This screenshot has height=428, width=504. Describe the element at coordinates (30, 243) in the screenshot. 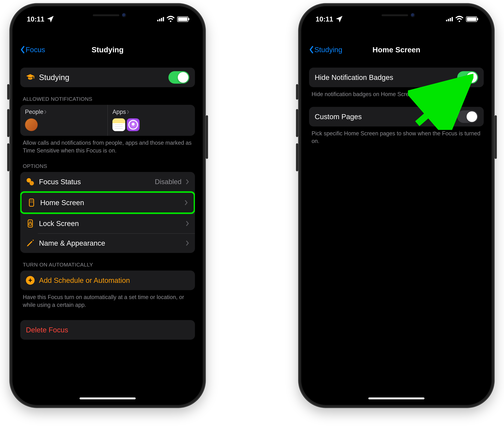

I see `pencil-icon` at that location.